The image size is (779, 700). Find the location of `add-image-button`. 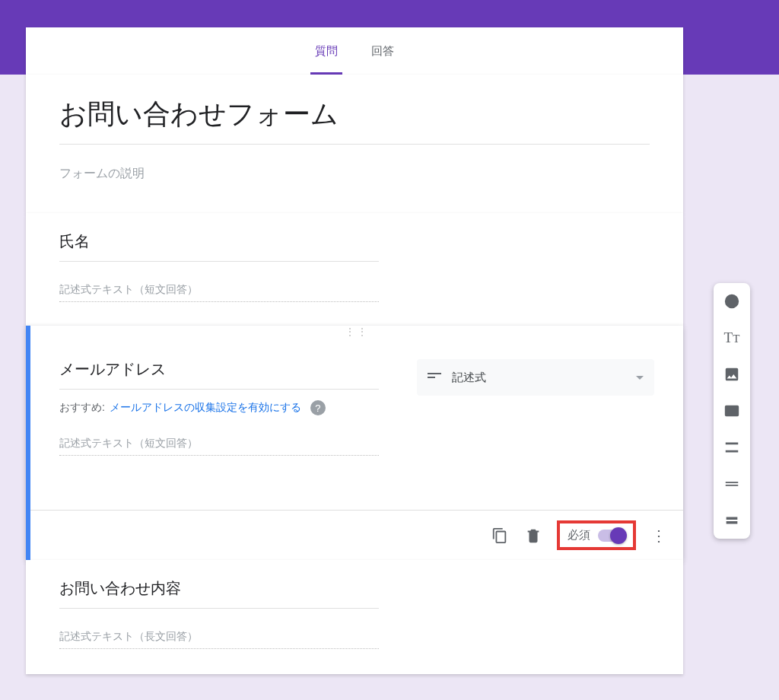

add-image-button is located at coordinates (732, 374).